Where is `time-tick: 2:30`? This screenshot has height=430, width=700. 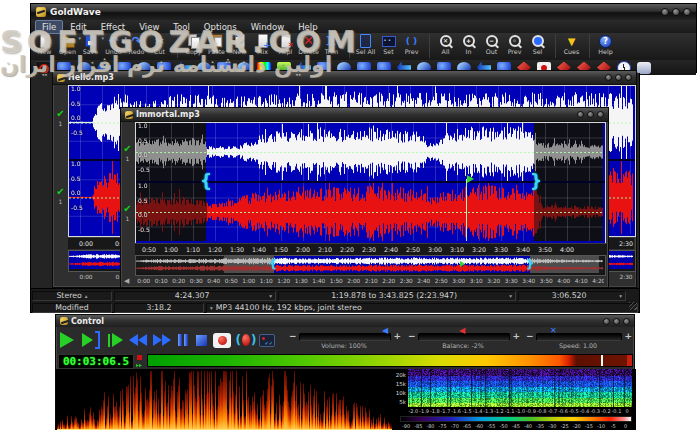 time-tick: 2:30 is located at coordinates (369, 250).